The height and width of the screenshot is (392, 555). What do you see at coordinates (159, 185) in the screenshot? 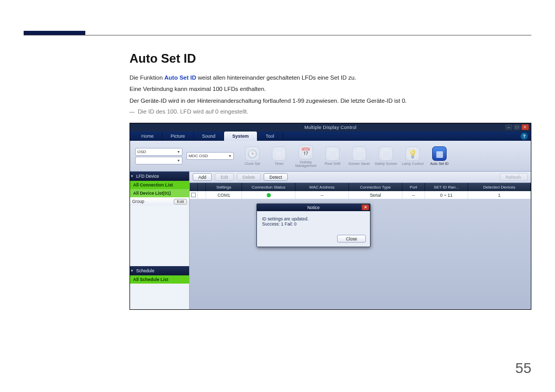
I see `sidebar-all-connection: All Connection List` at bounding box center [159, 185].